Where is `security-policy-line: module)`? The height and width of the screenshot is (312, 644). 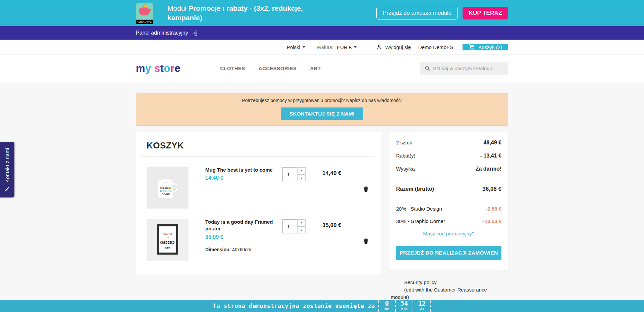
security-policy-line: module) is located at coordinates (446, 297).